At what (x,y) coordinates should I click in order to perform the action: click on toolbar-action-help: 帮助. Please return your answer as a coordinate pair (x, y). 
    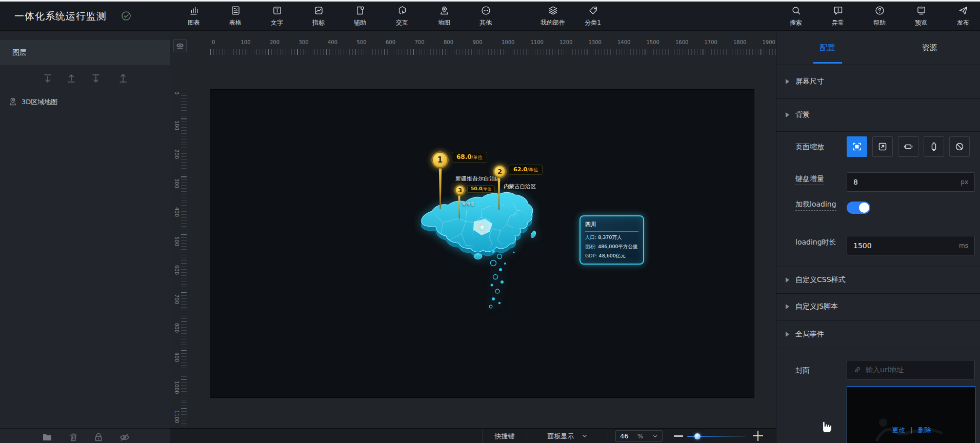
    Looking at the image, I should click on (879, 17).